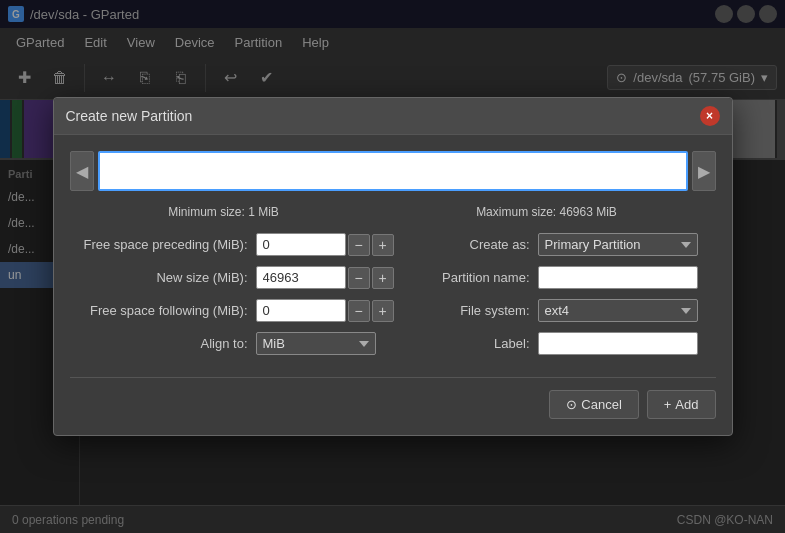 The height and width of the screenshot is (533, 785). What do you see at coordinates (301, 244) in the screenshot?
I see `free-preceding-input` at bounding box center [301, 244].